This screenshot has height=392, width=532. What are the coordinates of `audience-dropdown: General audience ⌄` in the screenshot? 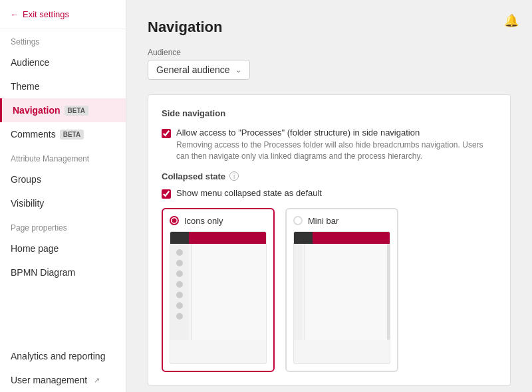 It's located at (199, 70).